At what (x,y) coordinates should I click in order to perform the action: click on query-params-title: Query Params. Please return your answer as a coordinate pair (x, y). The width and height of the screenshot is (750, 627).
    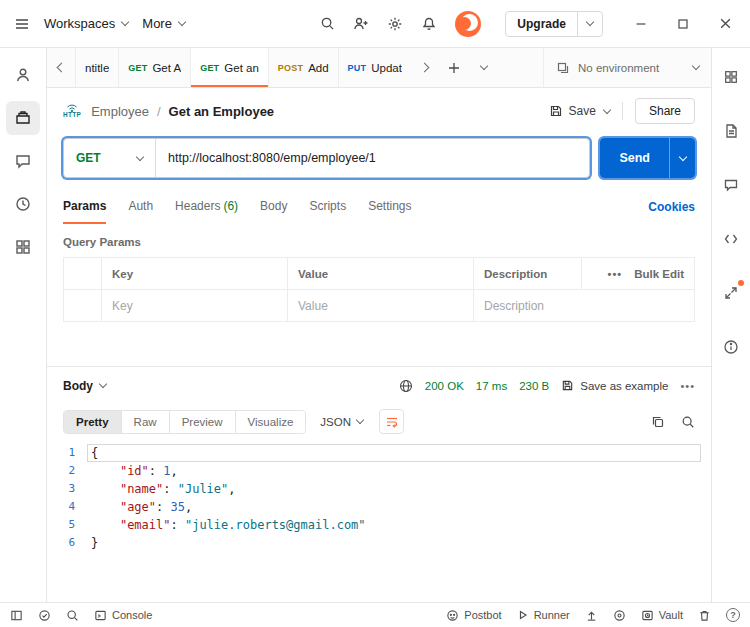
    Looking at the image, I should click on (379, 240).